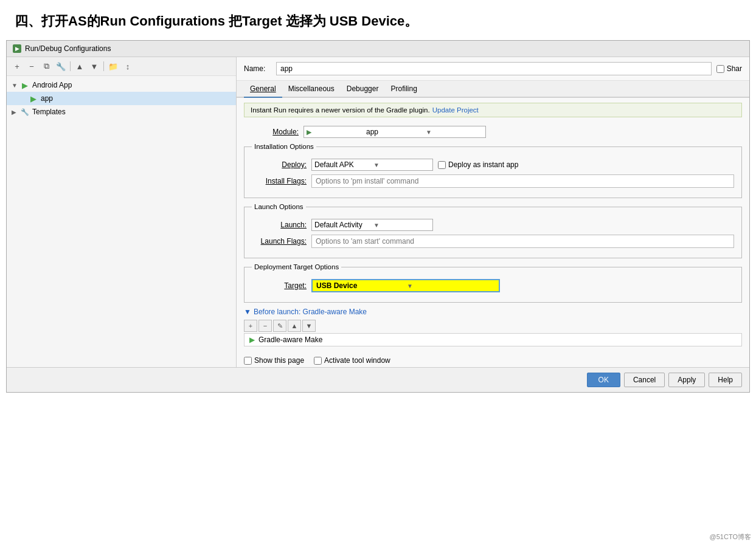 This screenshot has width=756, height=544. I want to click on page-title: 四、打开AS的Run Configurations 把Target 选择为 US…, so click(378, 20).